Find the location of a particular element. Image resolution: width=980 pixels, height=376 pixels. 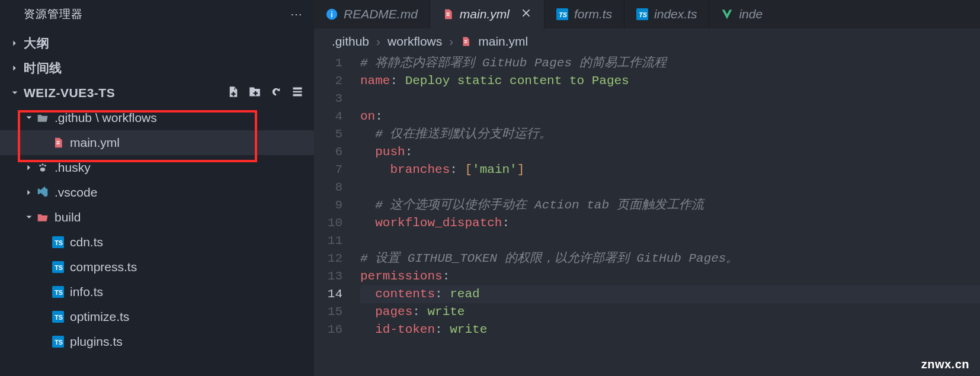

file-info-ts: info.ts is located at coordinates (157, 292).